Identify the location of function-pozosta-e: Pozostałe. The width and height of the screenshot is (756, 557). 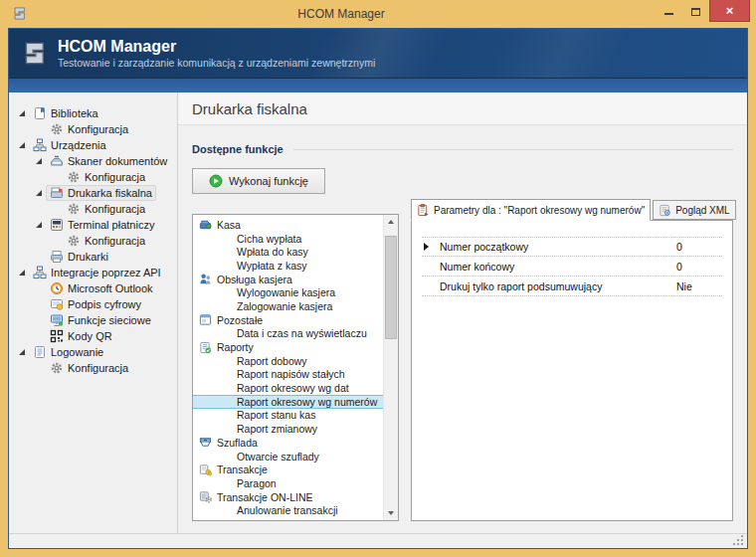
(288, 320).